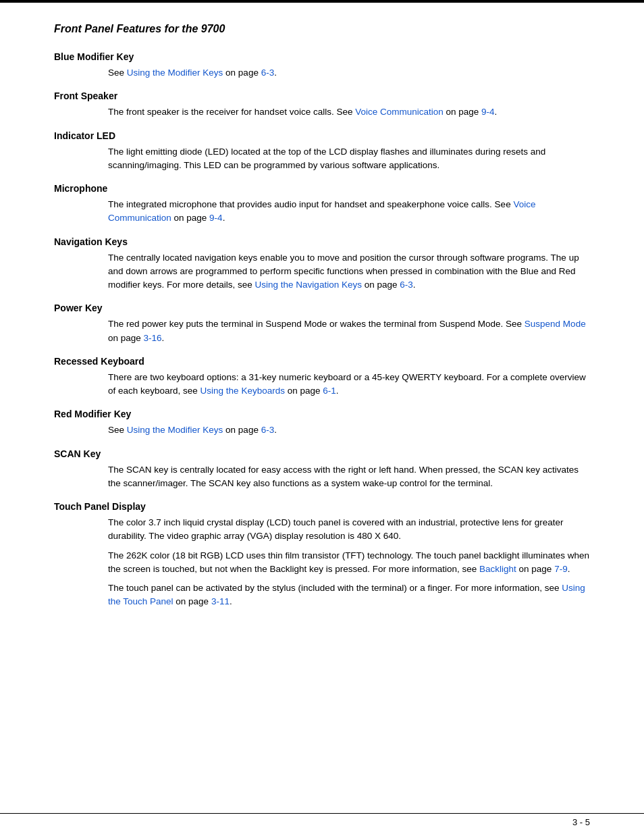  What do you see at coordinates (322, 188) in the screenshot?
I see `section-heading-microphone: Microphone` at bounding box center [322, 188].